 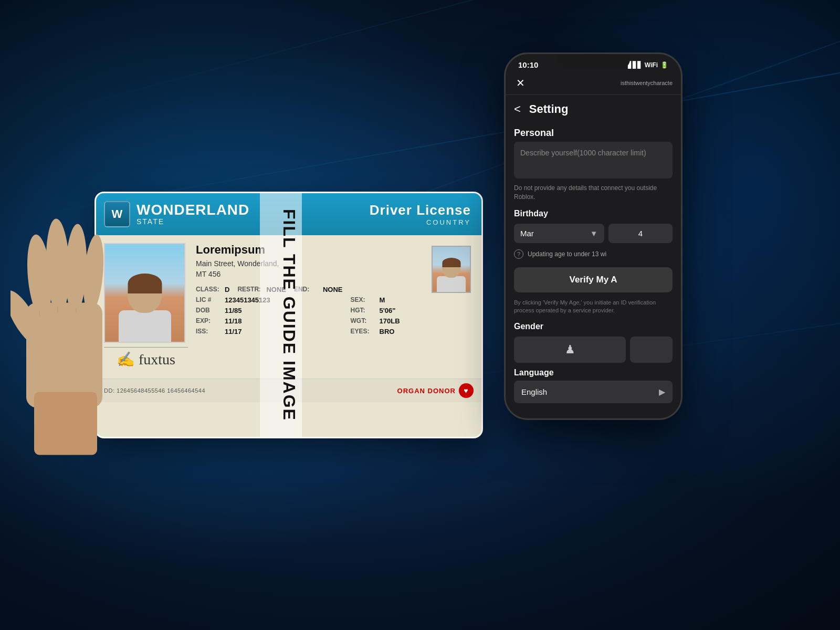 I want to click on settings-title: Setting, so click(x=549, y=109).